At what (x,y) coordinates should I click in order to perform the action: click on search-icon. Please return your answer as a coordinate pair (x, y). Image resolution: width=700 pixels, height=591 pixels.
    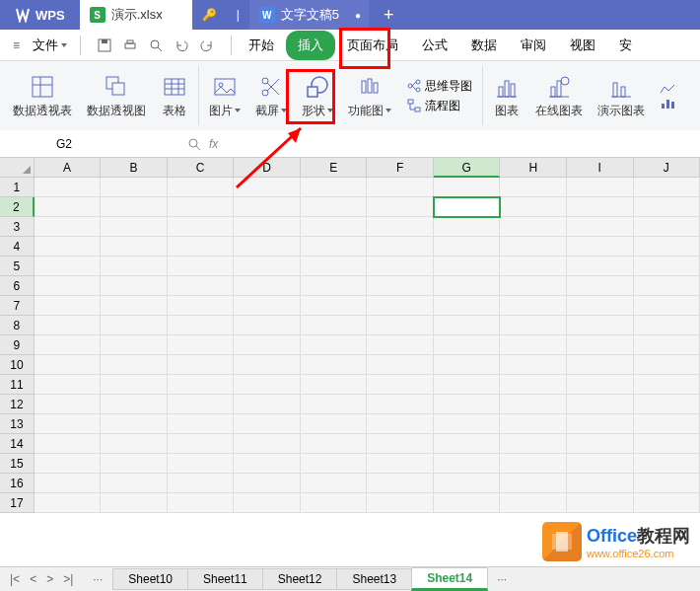
    Looking at the image, I should click on (194, 144).